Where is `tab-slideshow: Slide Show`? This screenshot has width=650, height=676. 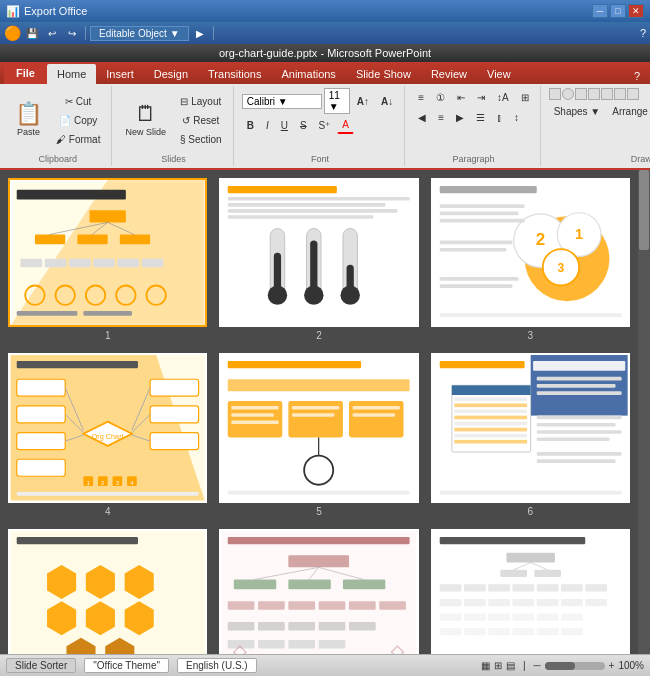 tab-slideshow: Slide Show is located at coordinates (384, 74).